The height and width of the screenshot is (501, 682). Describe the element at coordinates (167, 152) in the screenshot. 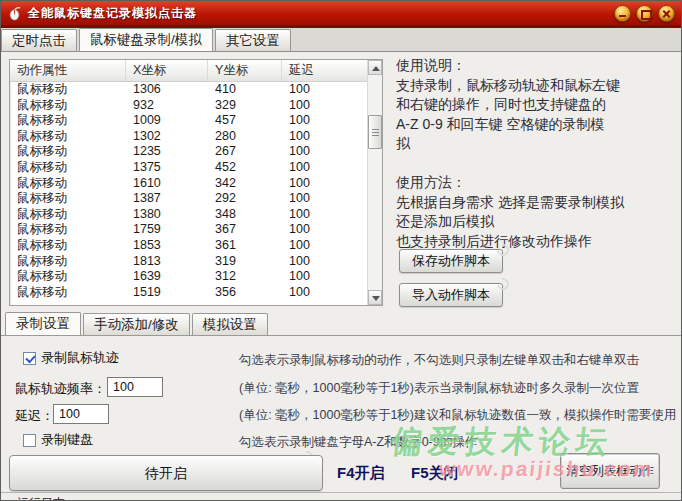

I see `table-cell: 1235` at that location.